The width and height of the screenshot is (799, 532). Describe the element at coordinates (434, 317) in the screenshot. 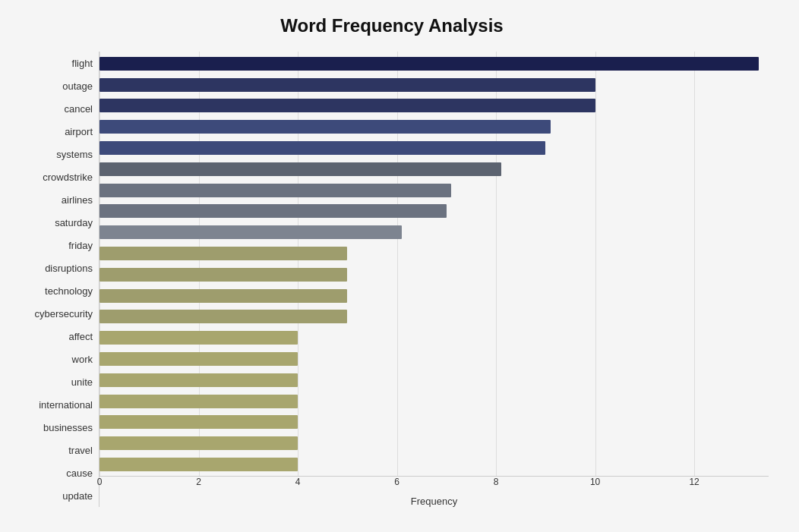

I see `bar-row-affect` at that location.